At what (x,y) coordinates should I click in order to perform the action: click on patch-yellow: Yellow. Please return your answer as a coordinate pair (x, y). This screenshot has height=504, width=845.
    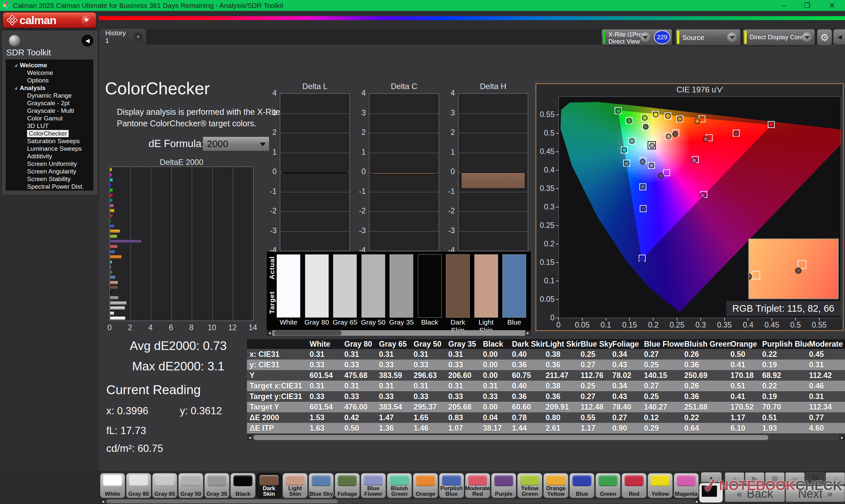
    Looking at the image, I should click on (660, 486).